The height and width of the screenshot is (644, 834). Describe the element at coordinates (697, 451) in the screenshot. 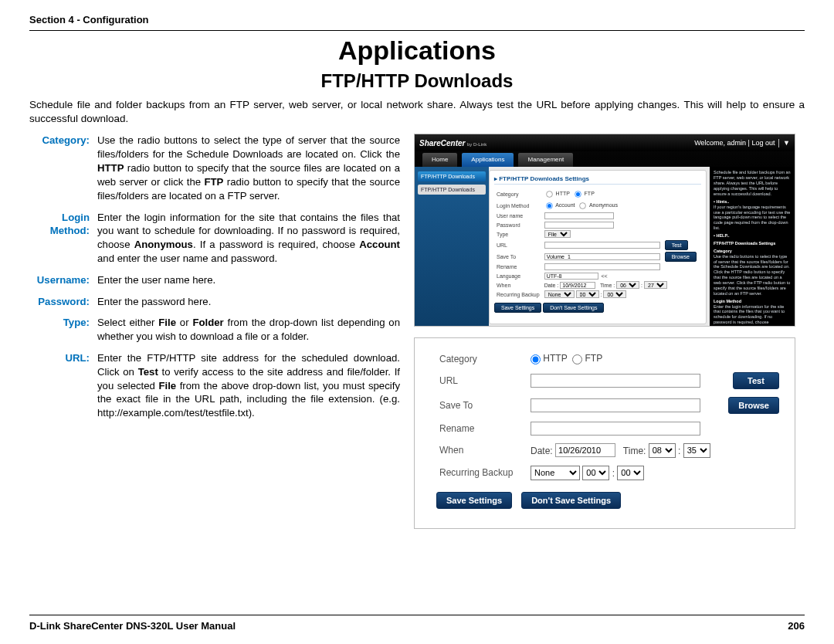

I see `select-mm: 35` at that location.